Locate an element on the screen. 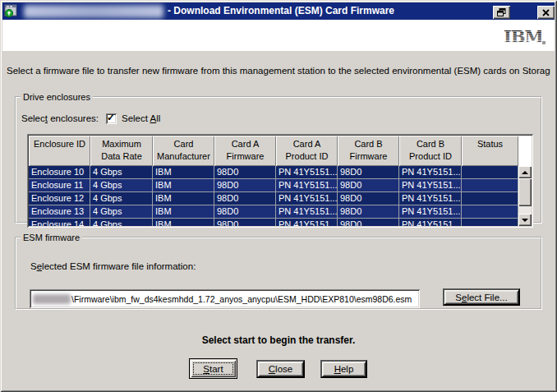  table-row-enclosure-12: Enclosure 12 4 Gbps IBM 98D0 PN 41Y5151.… is located at coordinates (274, 199).